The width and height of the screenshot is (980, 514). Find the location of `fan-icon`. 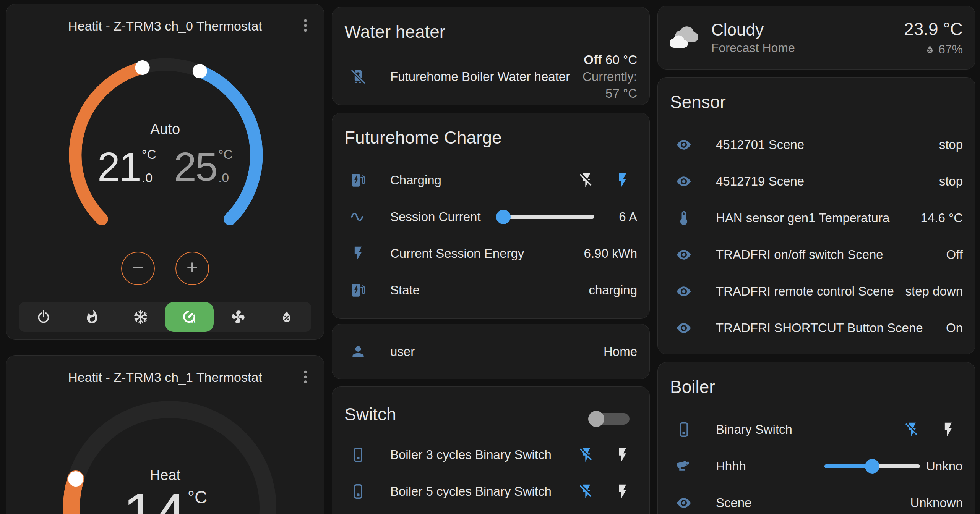

fan-icon is located at coordinates (238, 317).